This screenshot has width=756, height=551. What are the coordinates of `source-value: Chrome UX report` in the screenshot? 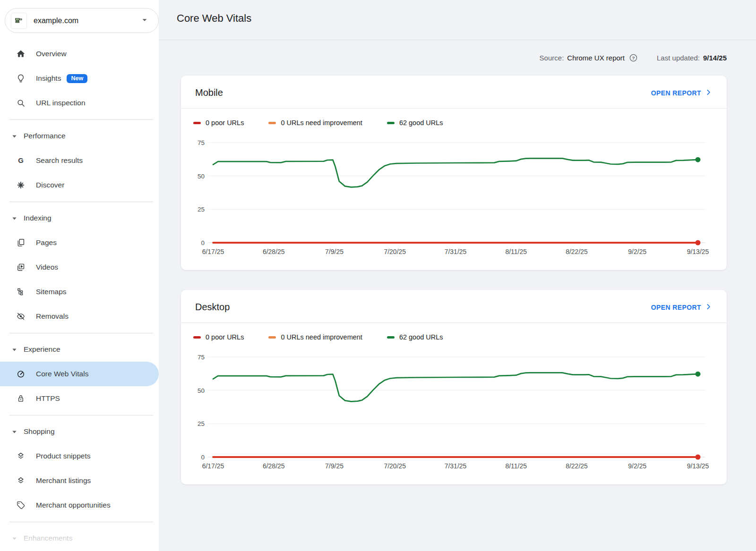 It's located at (596, 58).